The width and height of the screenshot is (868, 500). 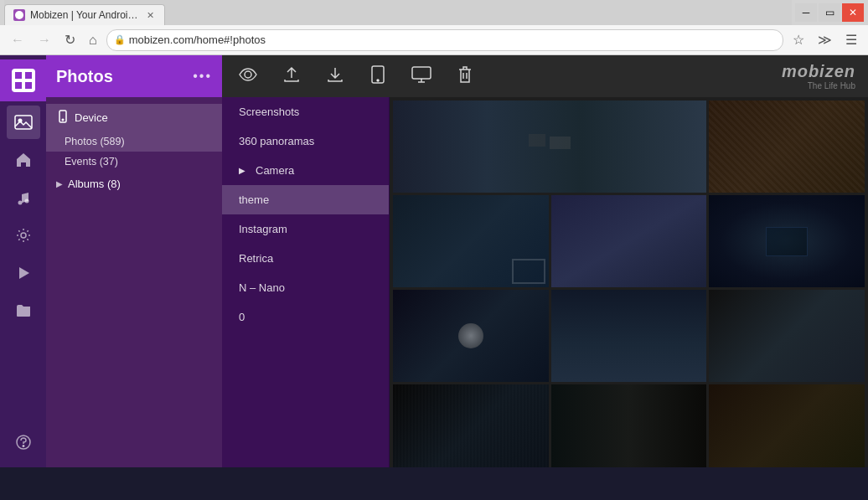 What do you see at coordinates (545, 76) in the screenshot?
I see `toolbar: mobizen The Life Hub` at bounding box center [545, 76].